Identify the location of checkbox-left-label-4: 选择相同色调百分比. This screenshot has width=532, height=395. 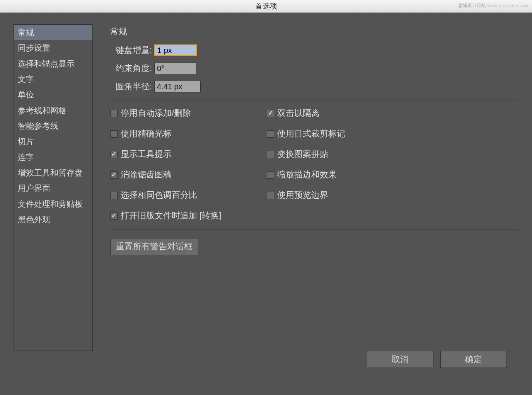
(159, 195).